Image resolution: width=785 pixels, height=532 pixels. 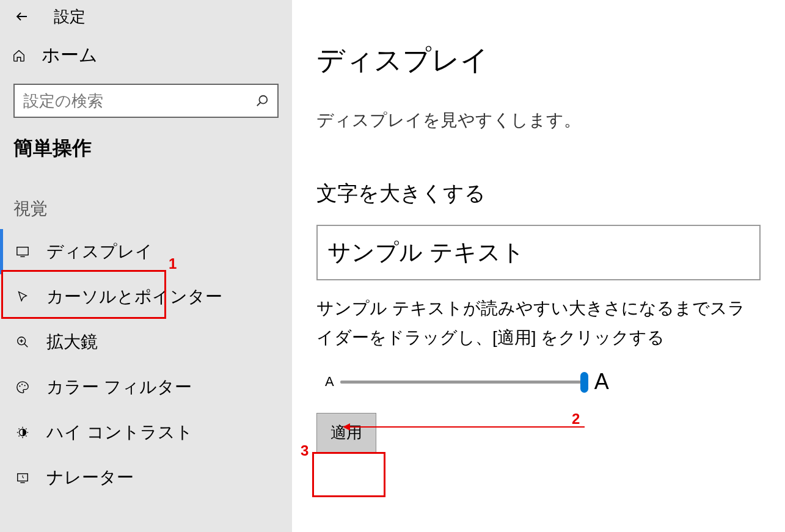 I want to click on search-input, so click(x=139, y=101).